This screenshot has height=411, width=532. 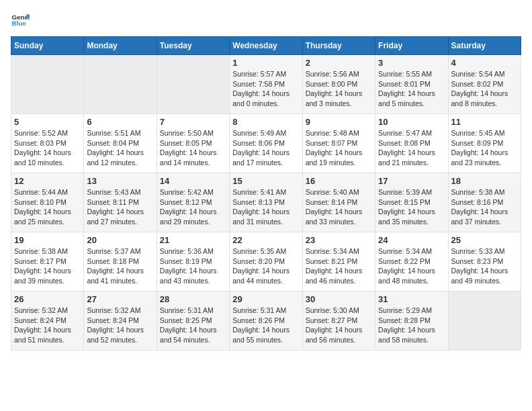 What do you see at coordinates (266, 144) in the screenshot?
I see `calendar-cell: 8Sunrise: 5:49 AMSunset: 8:06 PMDaylight…` at bounding box center [266, 144].